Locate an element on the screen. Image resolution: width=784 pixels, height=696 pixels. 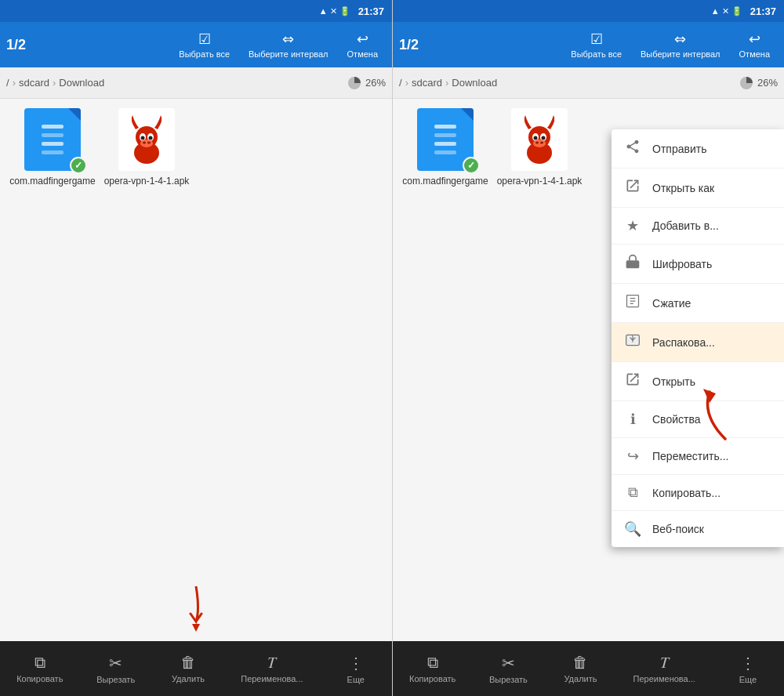
right-zip-icon-wrap is located at coordinates (445, 140).